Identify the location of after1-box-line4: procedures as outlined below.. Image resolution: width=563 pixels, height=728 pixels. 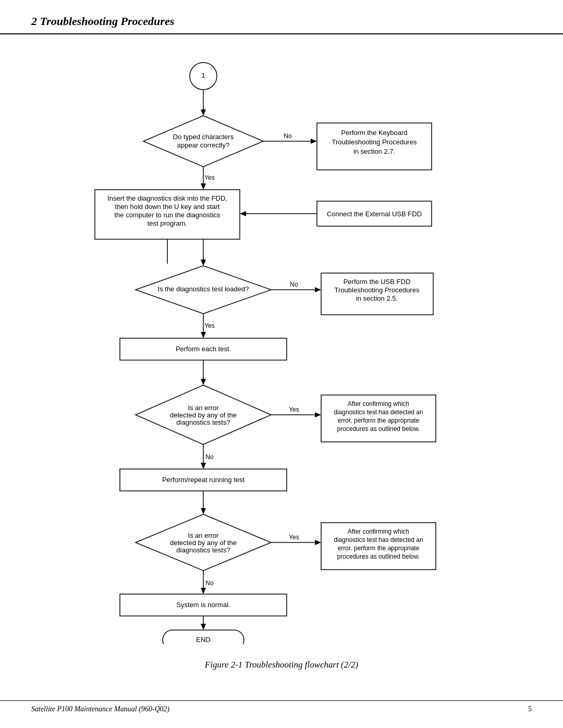
(378, 429).